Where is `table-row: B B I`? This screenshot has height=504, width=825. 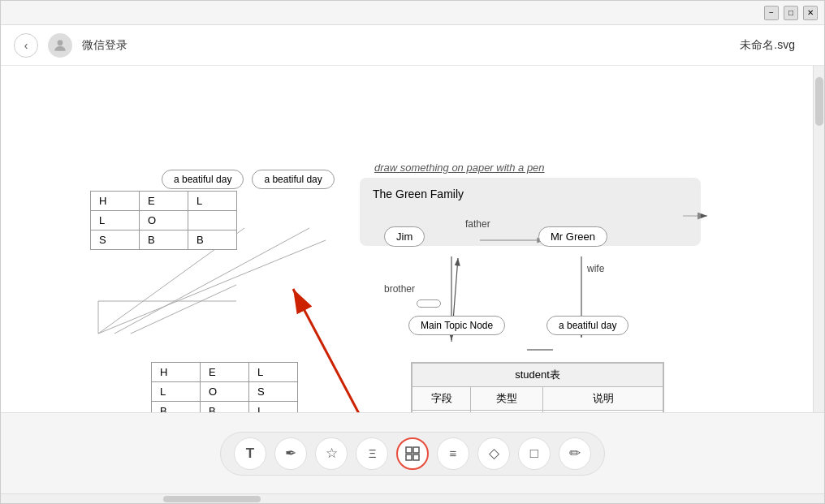 table-row: B B I is located at coordinates (225, 407).